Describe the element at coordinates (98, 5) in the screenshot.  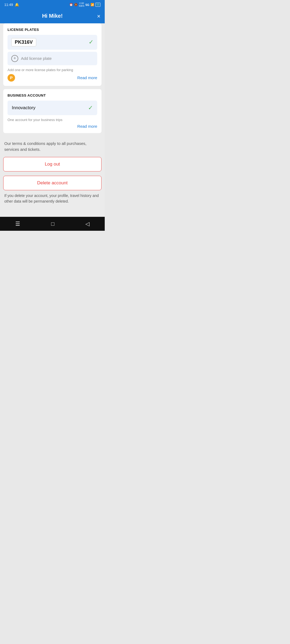
I see `battery-level: 55` at that location.